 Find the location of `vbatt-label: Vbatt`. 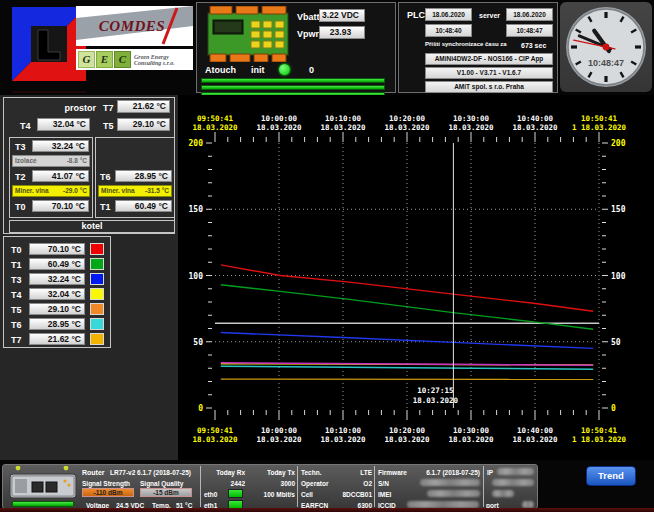

vbatt-label: Vbatt is located at coordinates (308, 17).